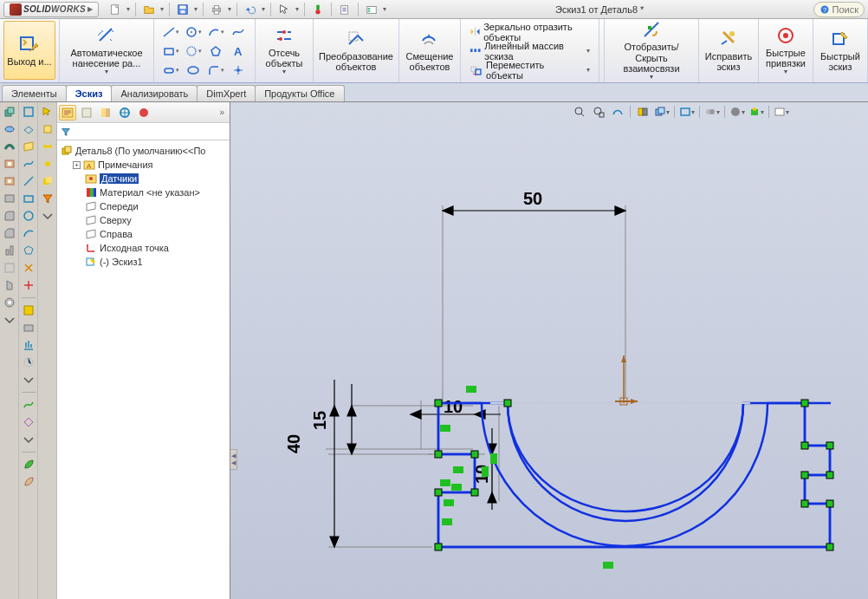 This screenshot has height=599, width=868. Describe the element at coordinates (29, 233) in the screenshot. I see `arc-icon-s` at that location.